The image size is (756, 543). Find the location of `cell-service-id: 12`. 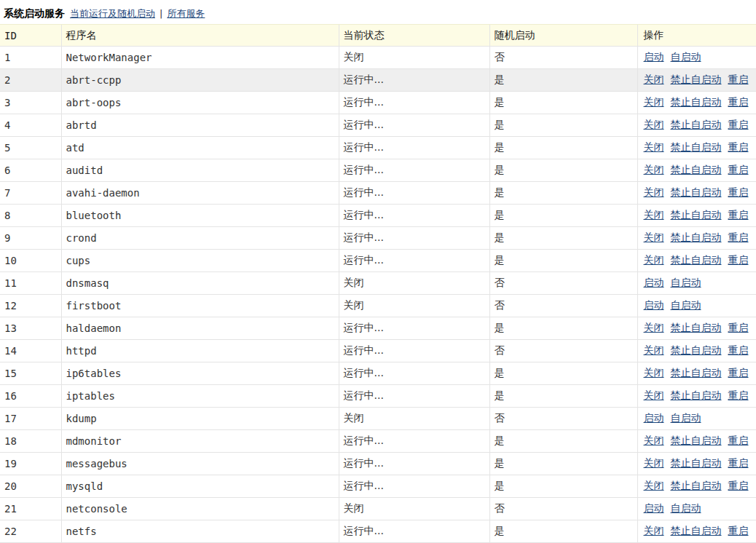

cell-service-id: 12 is located at coordinates (31, 306).